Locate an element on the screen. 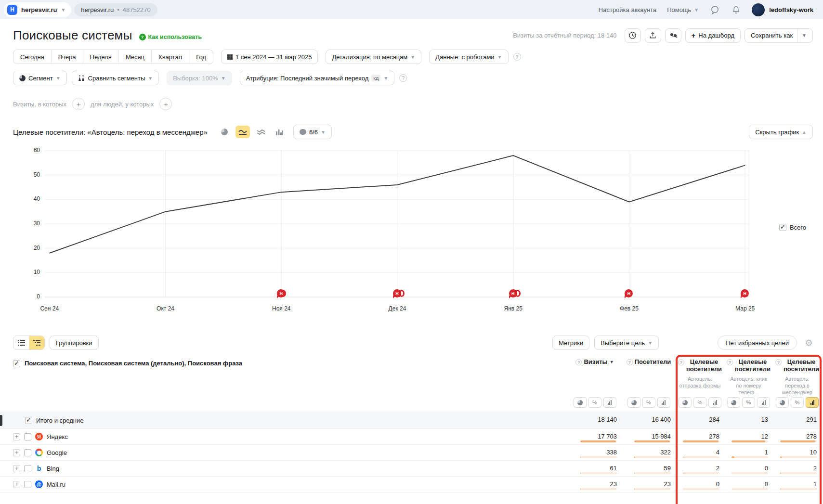  how-to-use-link: Как использовать is located at coordinates (175, 37).